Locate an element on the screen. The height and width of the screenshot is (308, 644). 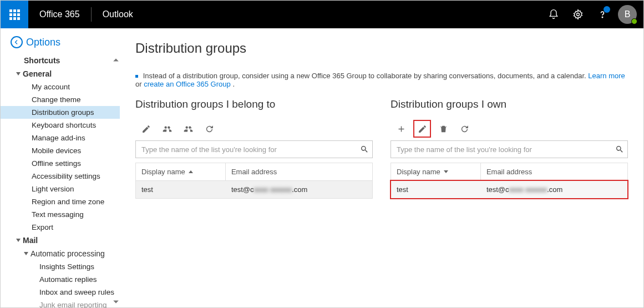
add-icon is located at coordinates (401, 129).